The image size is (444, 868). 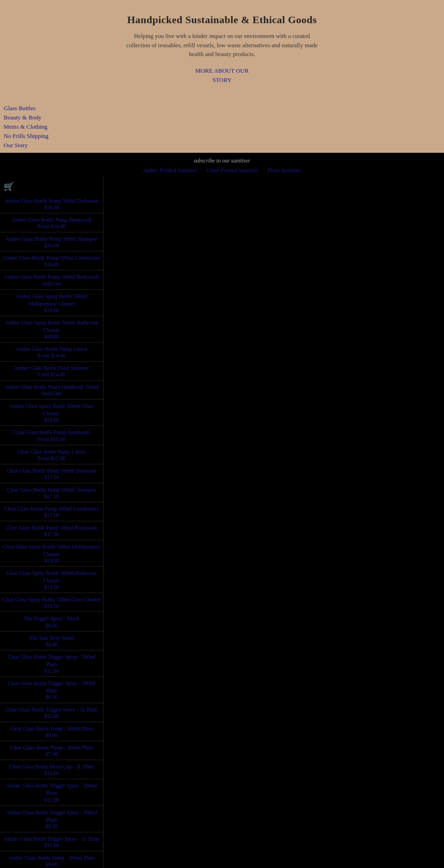 What do you see at coordinates (52, 330) in the screenshot?
I see `product-item: Amber Glass Spray Bottle 500ml Bathroom …` at bounding box center [52, 330].